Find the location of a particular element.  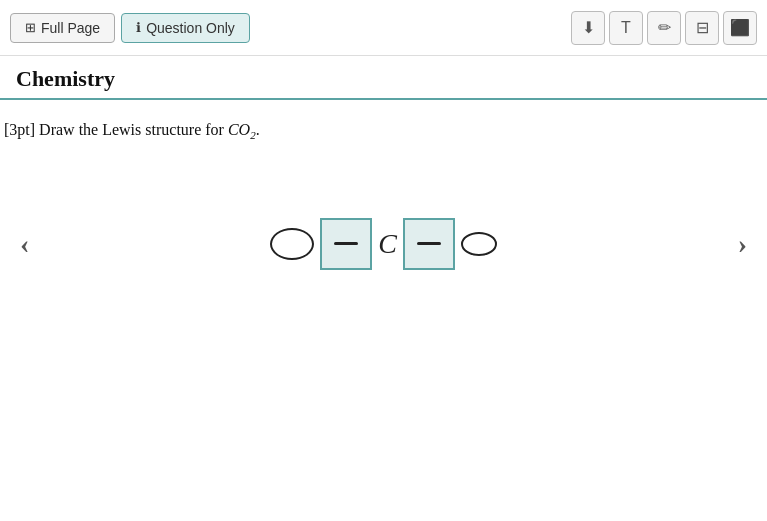

pencil-button: ✏ is located at coordinates (664, 28).